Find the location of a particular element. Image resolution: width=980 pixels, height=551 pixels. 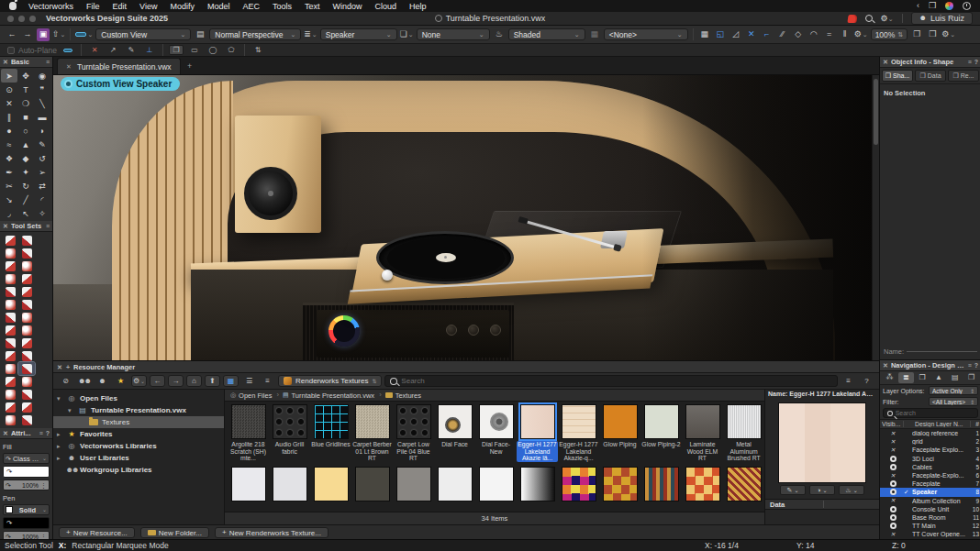

pen-style-dropdown: Solid is located at coordinates (26, 510).